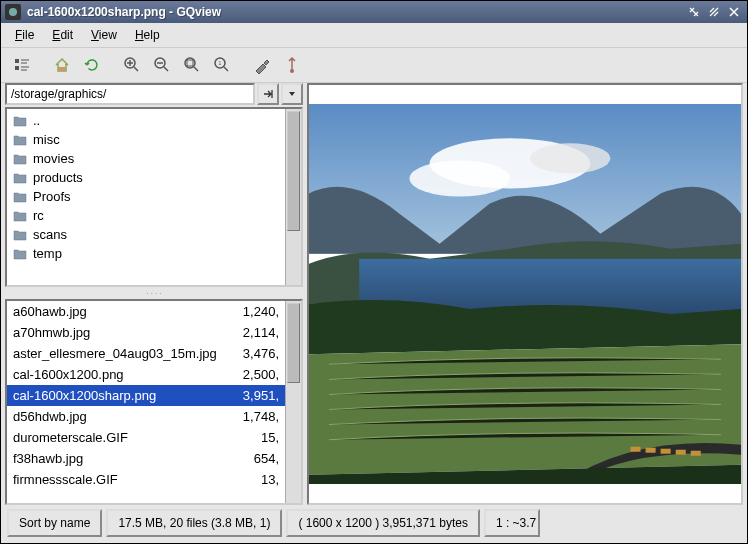 The height and width of the screenshot is (544, 748). Describe the element at coordinates (262, 65) in the screenshot. I see `preferences-icon` at that location.